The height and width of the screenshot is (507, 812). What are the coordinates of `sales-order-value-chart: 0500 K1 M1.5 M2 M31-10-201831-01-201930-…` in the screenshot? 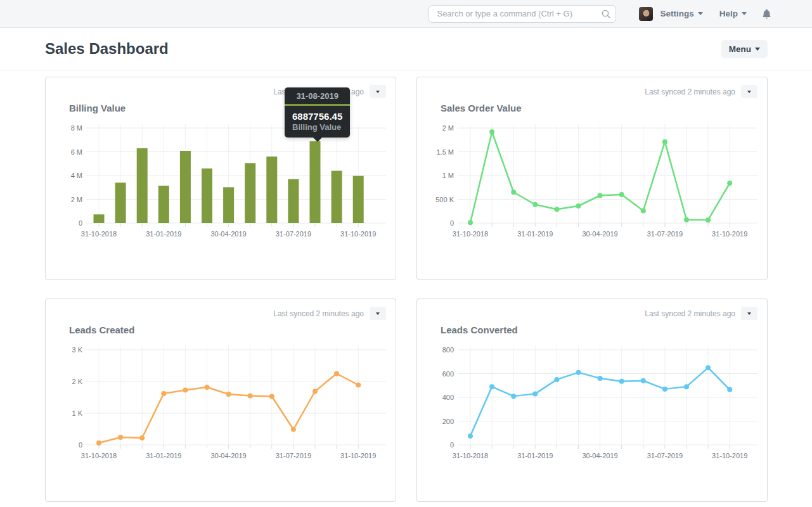 It's located at (592, 179).